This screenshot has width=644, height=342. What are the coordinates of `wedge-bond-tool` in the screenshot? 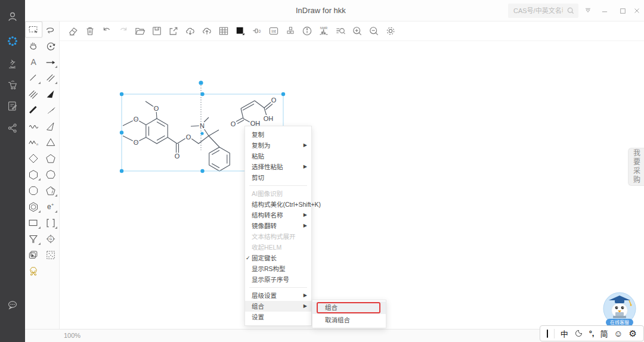 It's located at (51, 94).